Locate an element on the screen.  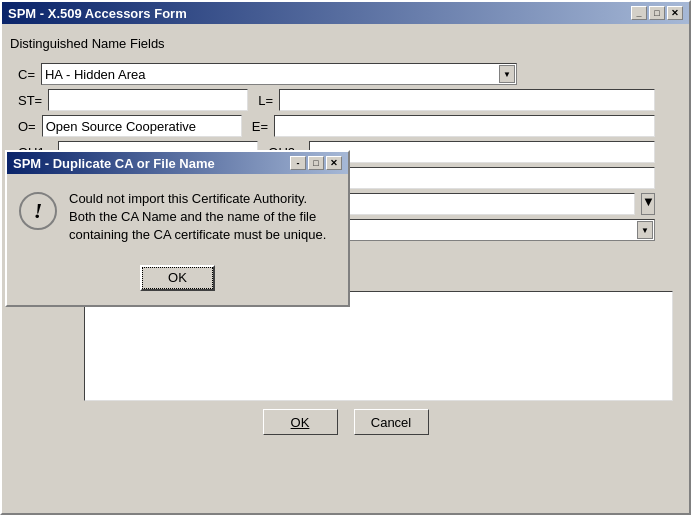
st-input is located at coordinates (148, 100).